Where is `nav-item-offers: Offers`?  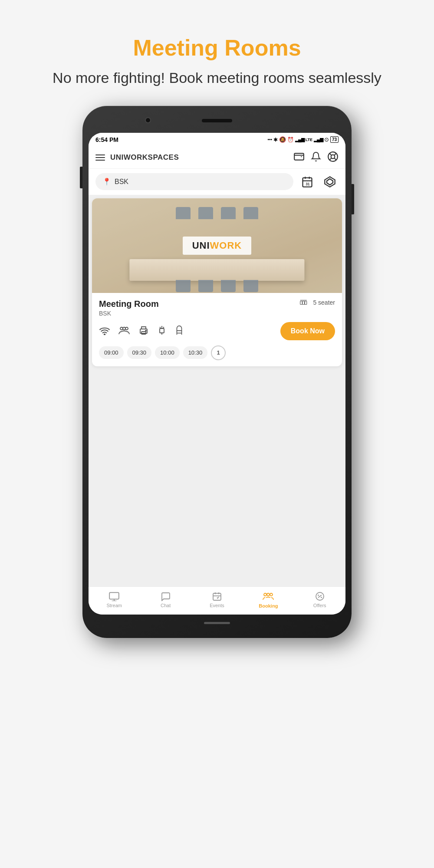 nav-item-offers: Offers is located at coordinates (320, 600).